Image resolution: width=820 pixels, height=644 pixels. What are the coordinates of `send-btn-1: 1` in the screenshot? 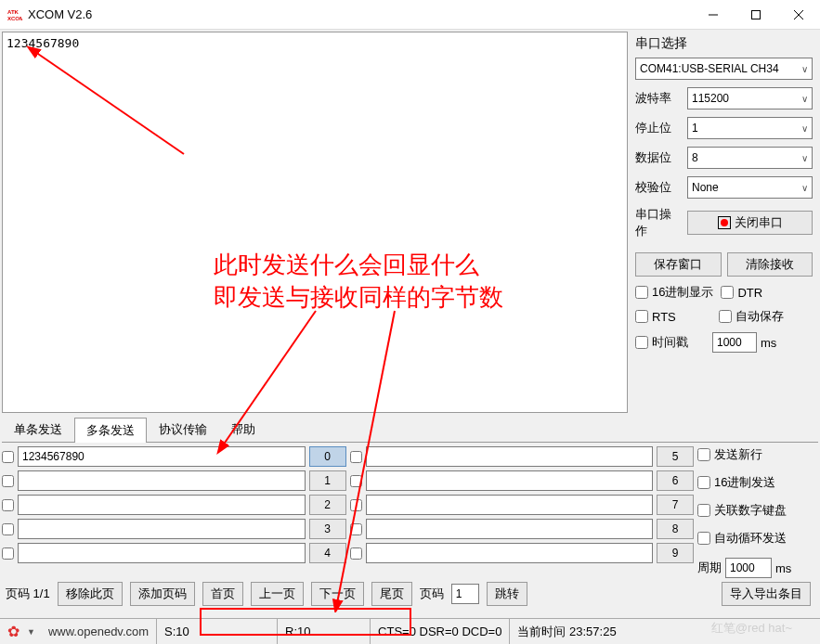 It's located at (328, 481).